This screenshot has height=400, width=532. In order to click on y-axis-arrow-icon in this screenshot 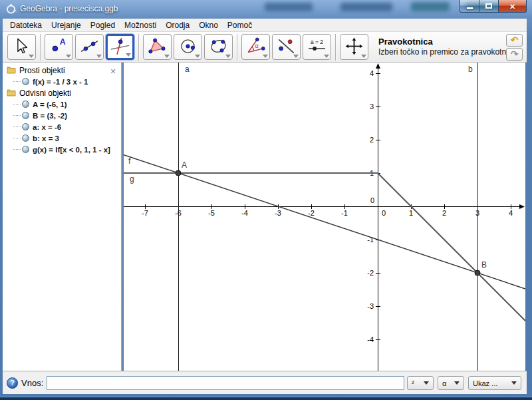, I will do `click(378, 66)`.